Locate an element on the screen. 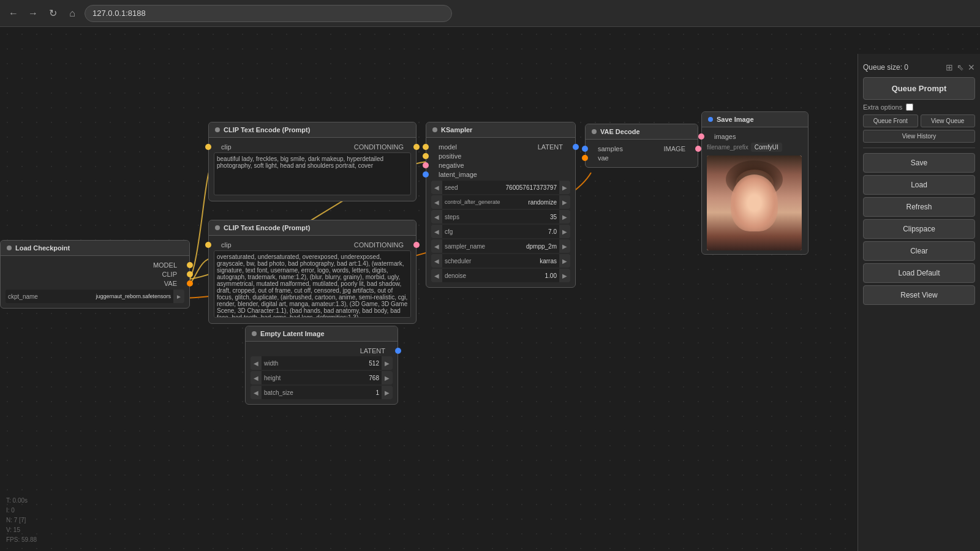 This screenshot has height=551, width=980. height-value: 768 is located at coordinates (374, 378).